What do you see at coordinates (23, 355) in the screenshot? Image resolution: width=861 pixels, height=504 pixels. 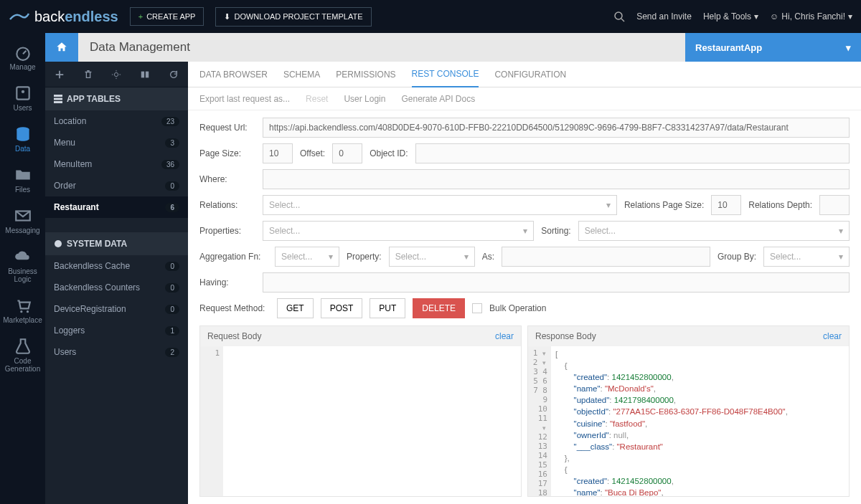 I see `nav-code-generation: CodeGeneration` at bounding box center [23, 355].